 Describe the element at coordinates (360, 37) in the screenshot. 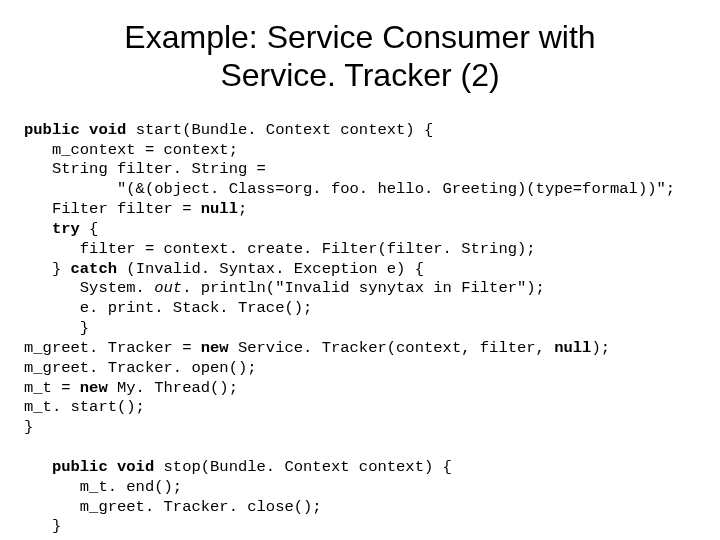

I see `title-line-1: Example: Service Consumer with` at that location.